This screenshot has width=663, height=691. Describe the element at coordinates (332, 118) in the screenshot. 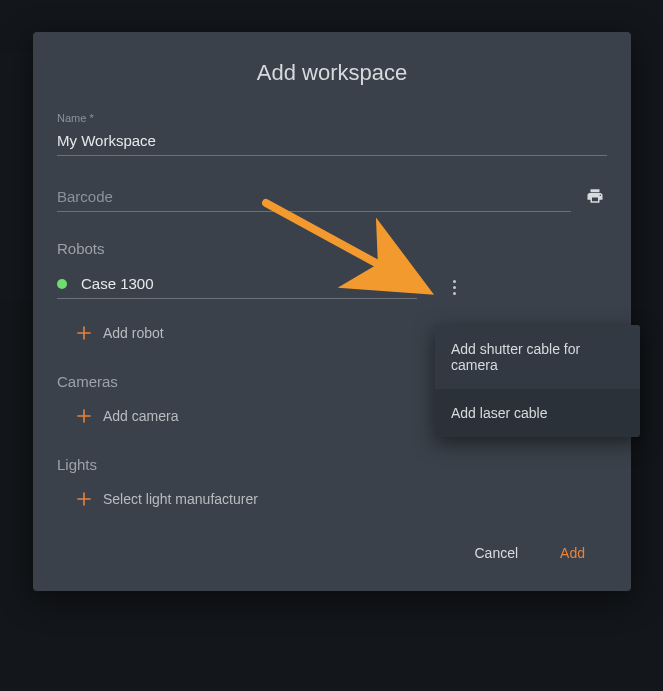

I see `name-label: Name *` at that location.